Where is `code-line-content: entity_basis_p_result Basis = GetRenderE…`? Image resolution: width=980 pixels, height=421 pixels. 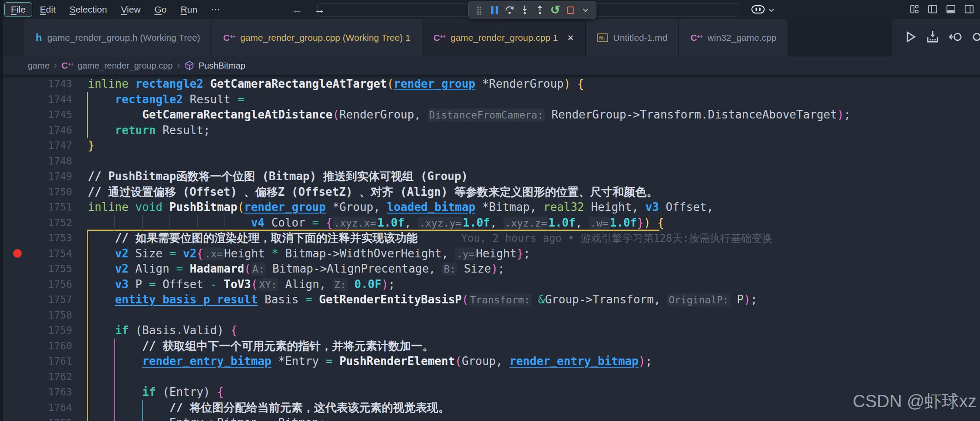 code-line-content: entity_basis_p_result Basis = GetRenderE… is located at coordinates (422, 300).